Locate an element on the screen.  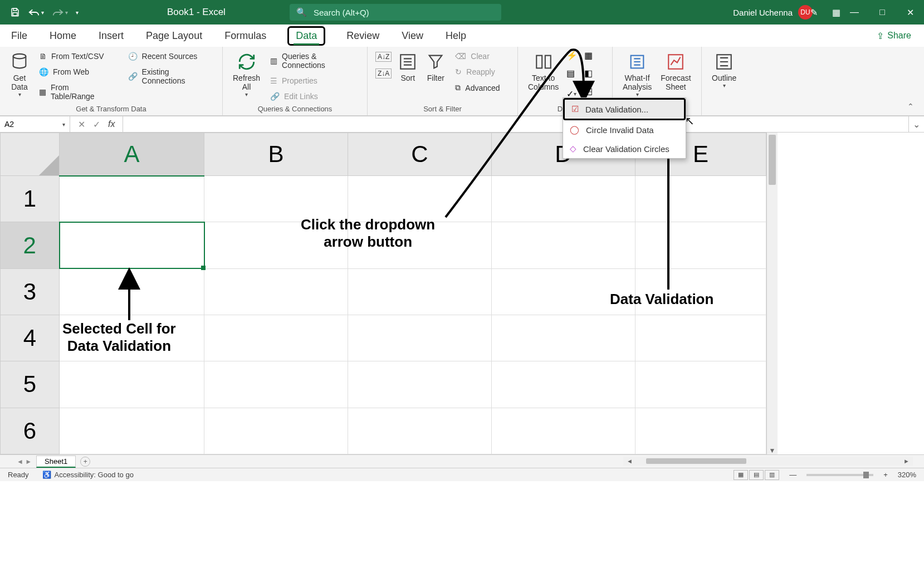
minimize-button: — is located at coordinates (854, 12).